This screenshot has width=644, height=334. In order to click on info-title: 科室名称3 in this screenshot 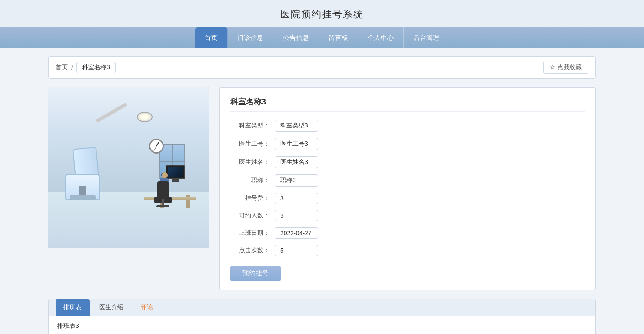, I will do `click(408, 104)`.